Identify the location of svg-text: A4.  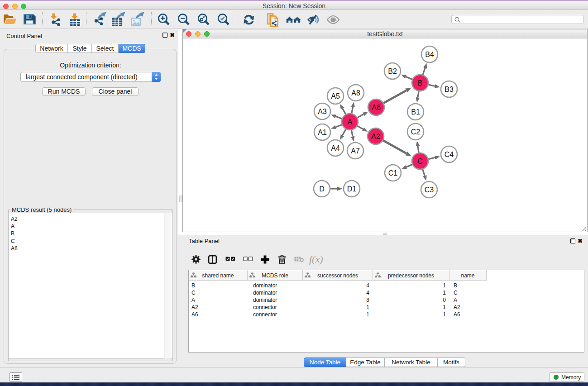
(335, 148).